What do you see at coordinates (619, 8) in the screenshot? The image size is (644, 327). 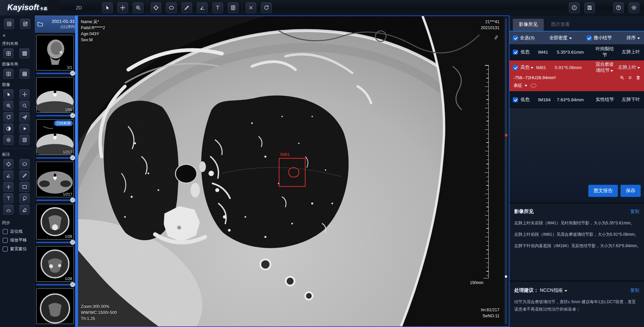 I see `help-button` at bounding box center [619, 8].